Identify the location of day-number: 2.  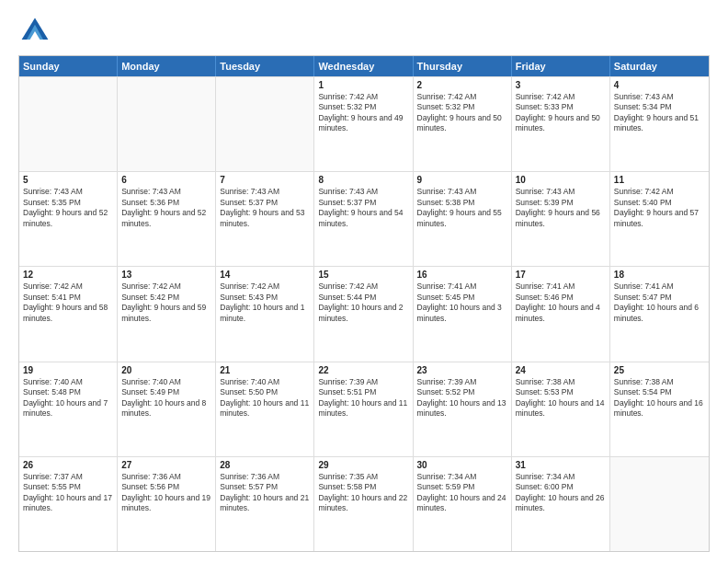
(462, 85).